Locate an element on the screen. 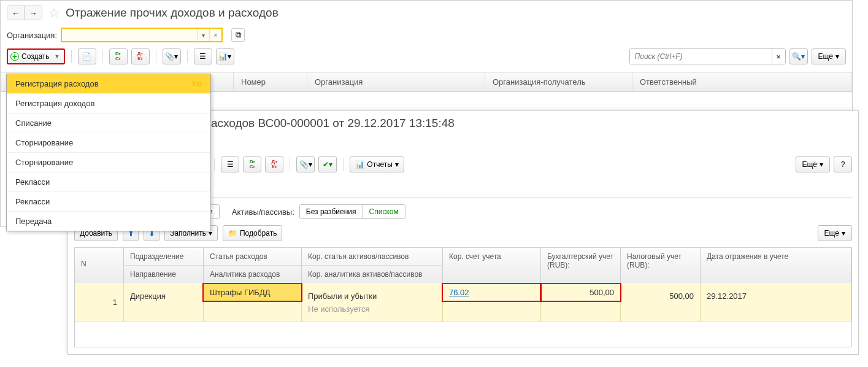 This screenshot has width=868, height=367. menu-item-writeoff: Списание is located at coordinates (109, 123).